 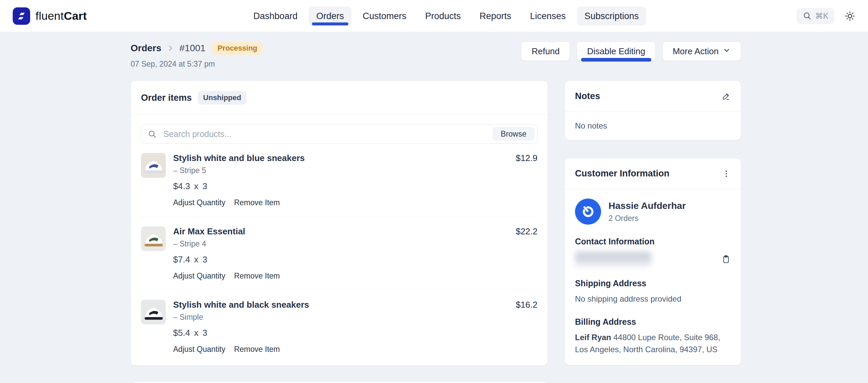 I want to click on customer-info-header: Customer Information, so click(x=653, y=174).